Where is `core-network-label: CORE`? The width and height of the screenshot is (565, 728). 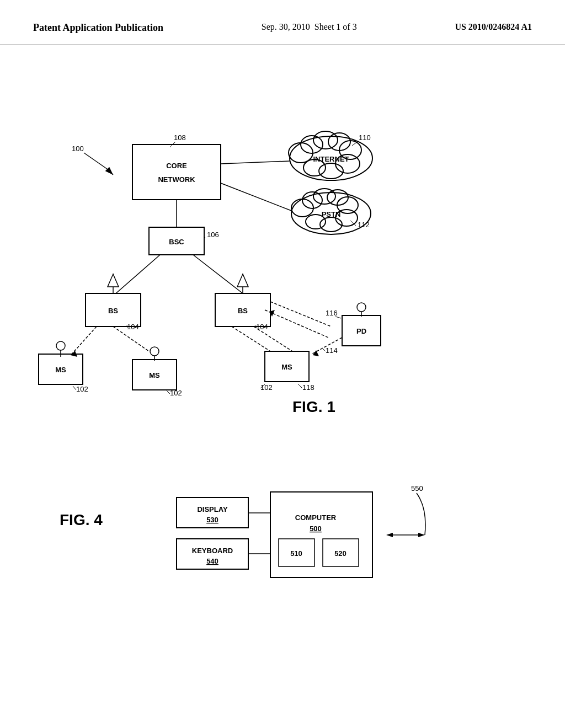
core-network-label: CORE is located at coordinates (177, 165).